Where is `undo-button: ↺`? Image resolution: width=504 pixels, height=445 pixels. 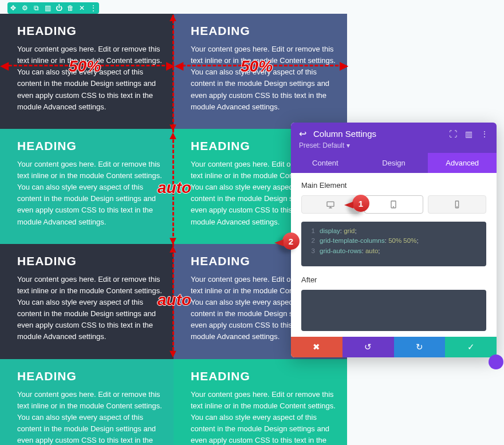 undo-button: ↺ is located at coordinates (368, 347).